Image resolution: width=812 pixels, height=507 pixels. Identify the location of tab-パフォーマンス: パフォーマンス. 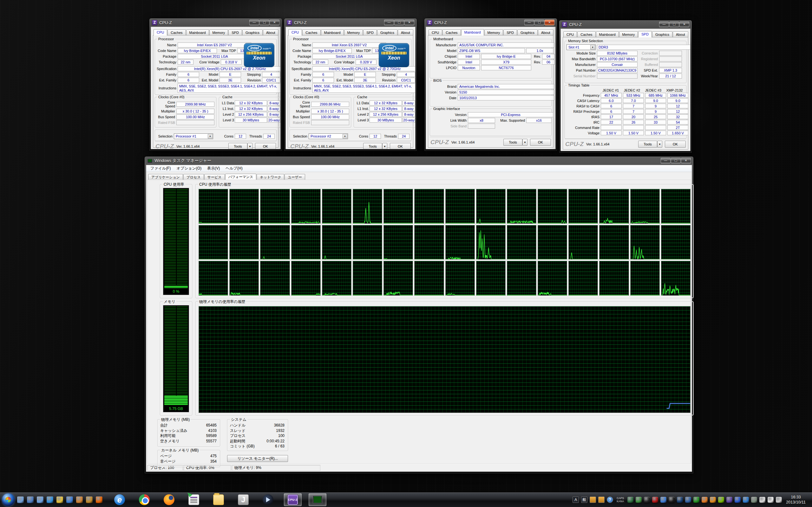
(241, 177).